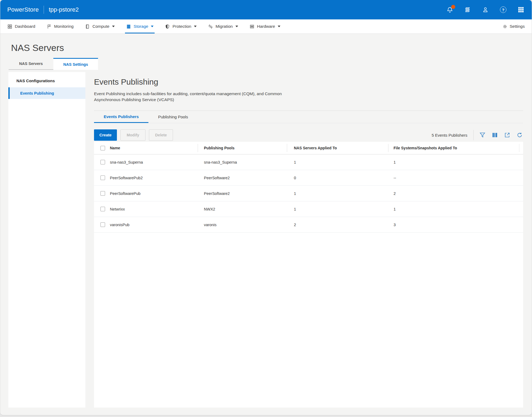 The image size is (532, 417). What do you see at coordinates (450, 10) in the screenshot?
I see `bell-icon` at bounding box center [450, 10].